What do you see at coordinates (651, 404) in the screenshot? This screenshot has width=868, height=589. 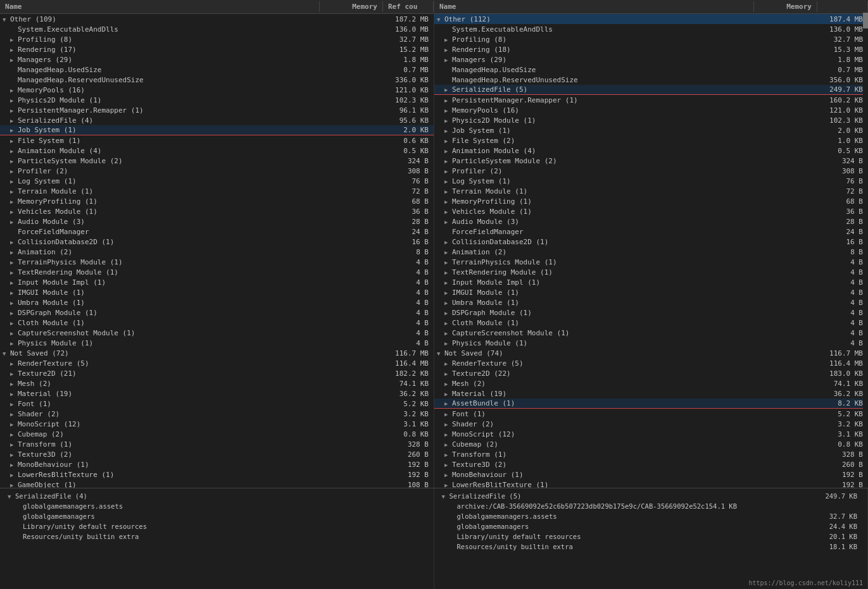 I see `tree-row: ▶AssetBundle (1)8.2 KB` at bounding box center [651, 404].